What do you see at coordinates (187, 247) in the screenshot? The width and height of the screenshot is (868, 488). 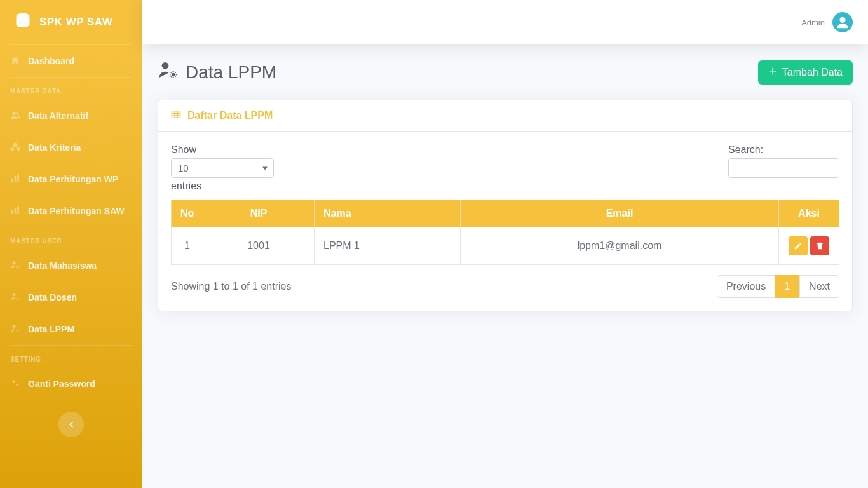 I see `cell-no: 1` at bounding box center [187, 247].